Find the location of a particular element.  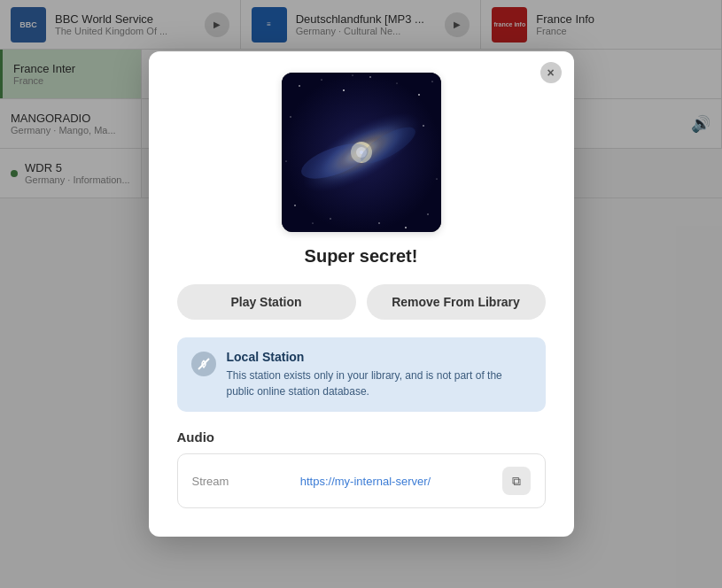

local-station-text: Local Station This station exists only i… is located at coordinates (379, 375).